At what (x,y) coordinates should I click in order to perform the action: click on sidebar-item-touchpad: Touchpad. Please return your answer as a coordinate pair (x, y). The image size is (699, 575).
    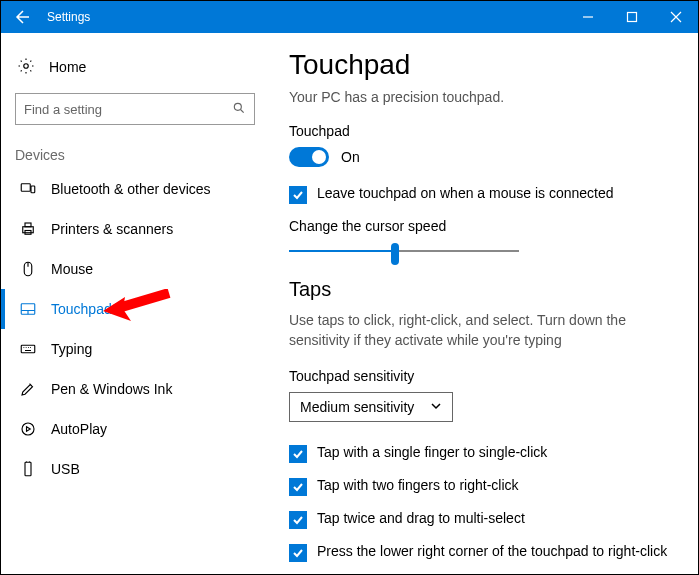
    Looking at the image, I should click on (135, 309).